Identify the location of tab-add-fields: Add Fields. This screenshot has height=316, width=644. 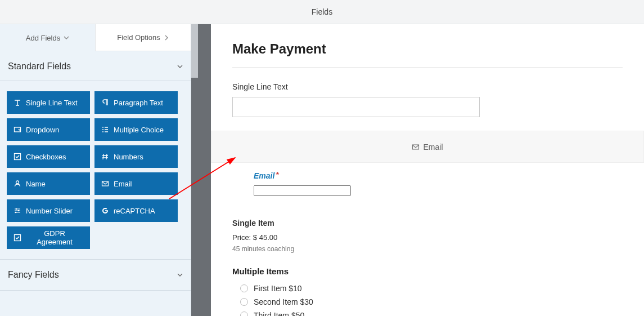
(47, 38).